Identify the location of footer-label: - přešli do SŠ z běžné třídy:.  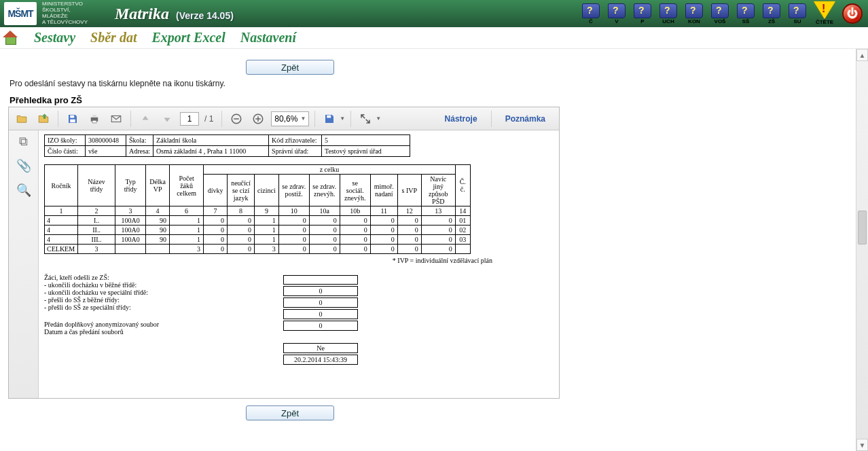
(153, 300).